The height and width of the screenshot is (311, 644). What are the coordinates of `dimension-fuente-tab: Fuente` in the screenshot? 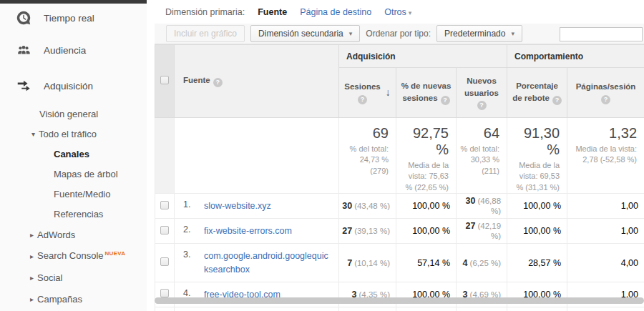 It's located at (272, 12).